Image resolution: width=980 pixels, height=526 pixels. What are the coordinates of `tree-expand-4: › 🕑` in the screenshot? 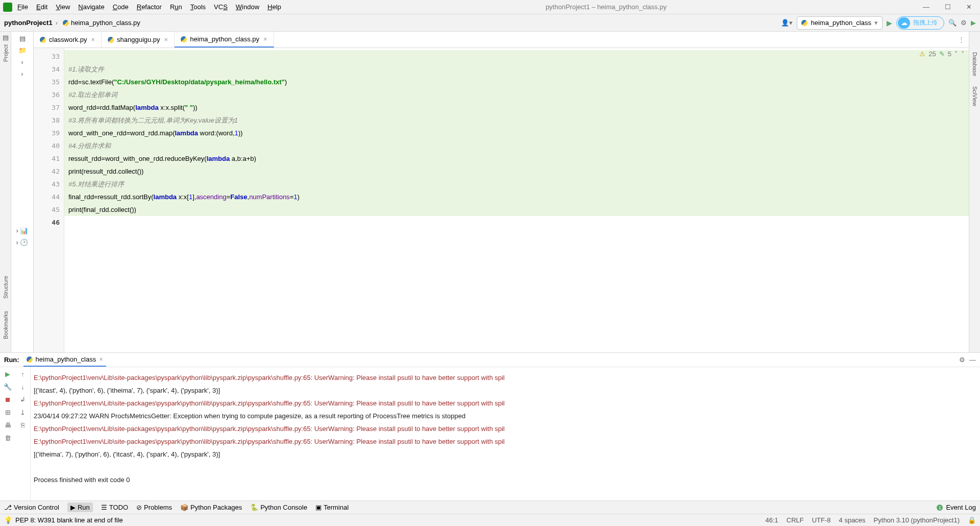 It's located at (22, 242).